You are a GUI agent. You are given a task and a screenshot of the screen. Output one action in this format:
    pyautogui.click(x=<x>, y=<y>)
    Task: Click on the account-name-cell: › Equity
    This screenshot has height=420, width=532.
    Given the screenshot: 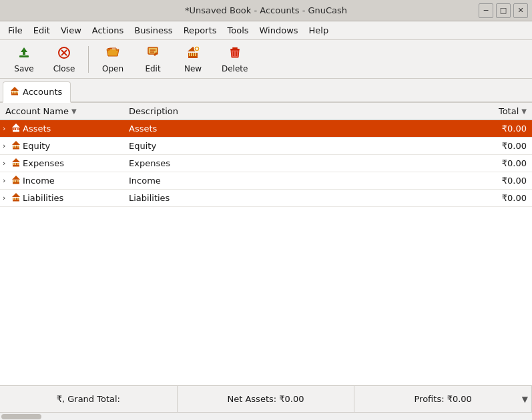 What is the action you would take?
    pyautogui.click(x=61, y=146)
    